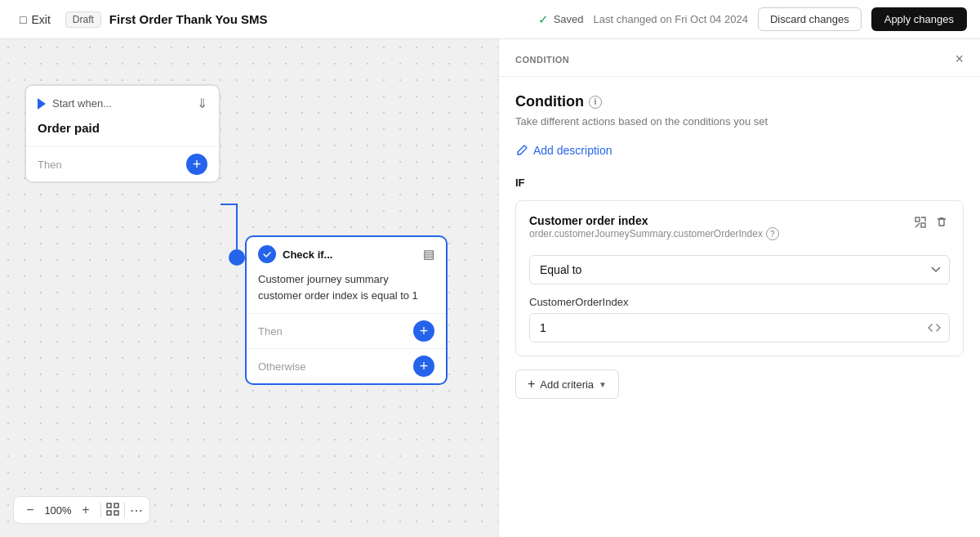 The image size is (980, 537). What do you see at coordinates (740, 233) in the screenshot?
I see `condition-card-header: Customer order index order.customerJourn…` at bounding box center [740, 233].